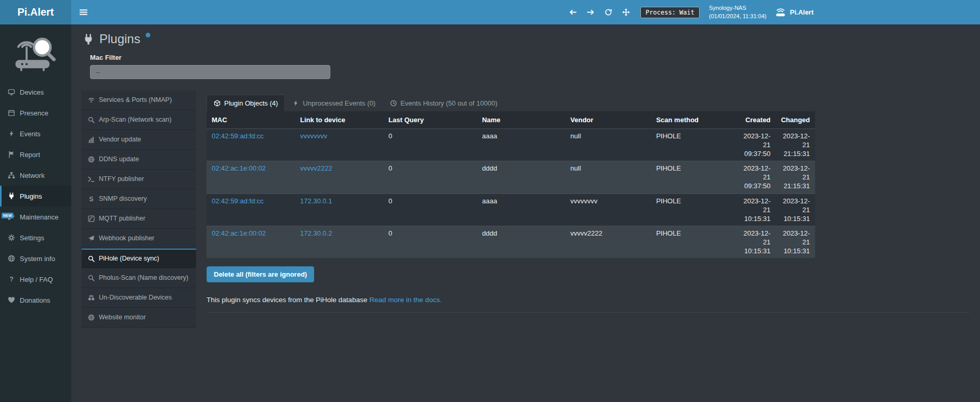 The height and width of the screenshot is (402, 980). Describe the element at coordinates (139, 140) in the screenshot. I see `plugin-item-vendor-update: Vendor update` at that location.